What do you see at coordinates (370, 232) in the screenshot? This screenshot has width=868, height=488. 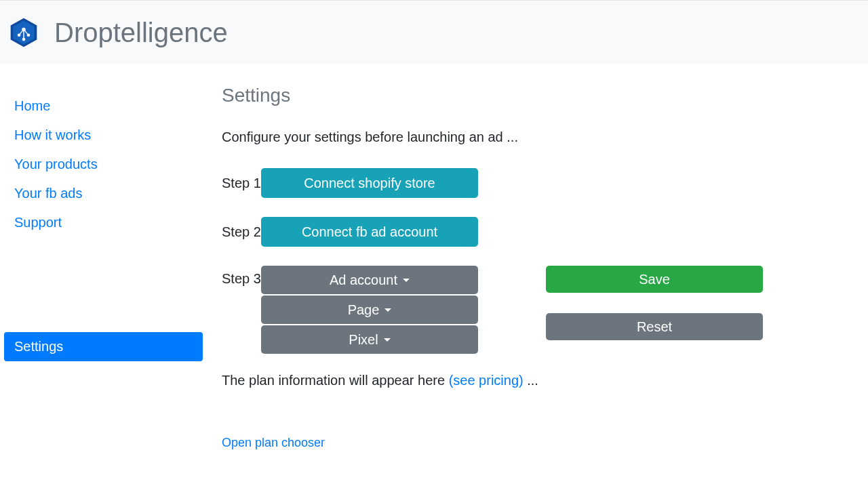 I see `connect-fb-label: Connect fb ad account` at bounding box center [370, 232].